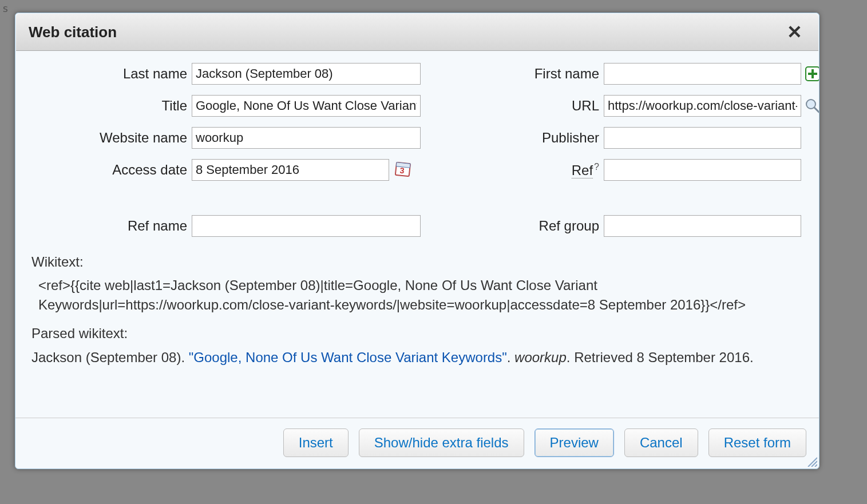  What do you see at coordinates (703, 74) in the screenshot?
I see `first-name-input` at bounding box center [703, 74].